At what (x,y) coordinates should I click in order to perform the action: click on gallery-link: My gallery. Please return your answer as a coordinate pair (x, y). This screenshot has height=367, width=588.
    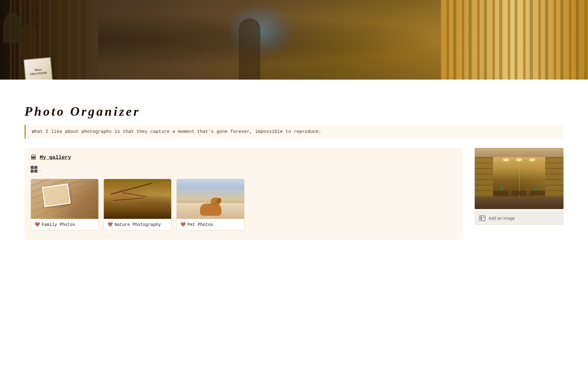
    Looking at the image, I should click on (55, 157).